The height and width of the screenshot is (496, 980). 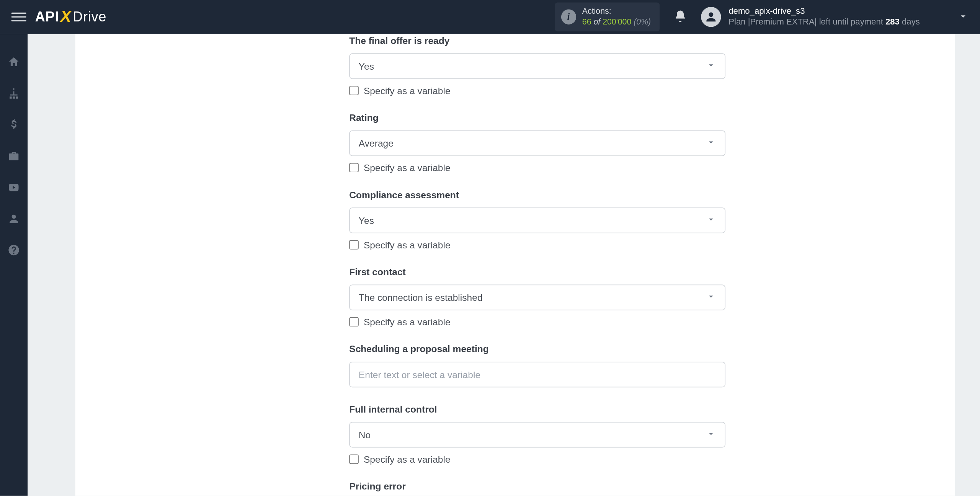 I want to click on actions-counter: i Actions: 66 of 200'000 (0%), so click(x=607, y=17).